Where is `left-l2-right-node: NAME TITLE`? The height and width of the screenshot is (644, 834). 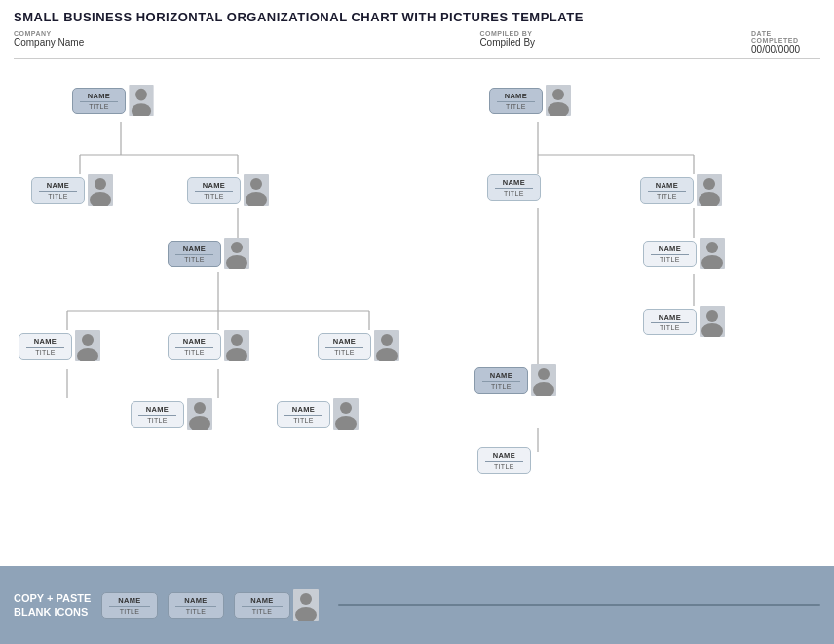 left-l2-right-node: NAME TITLE is located at coordinates (228, 190).